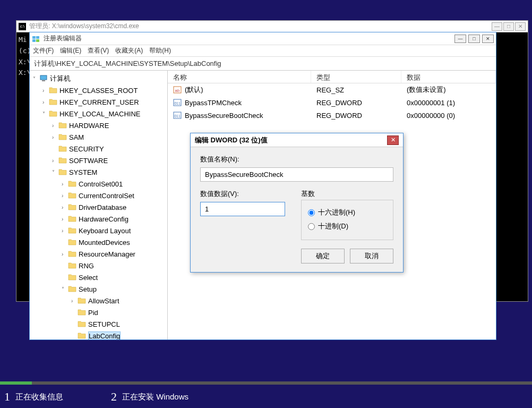  What do you see at coordinates (99, 219) in the screenshot?
I see `tree-item: ›HardwareConfig` at bounding box center [99, 219].